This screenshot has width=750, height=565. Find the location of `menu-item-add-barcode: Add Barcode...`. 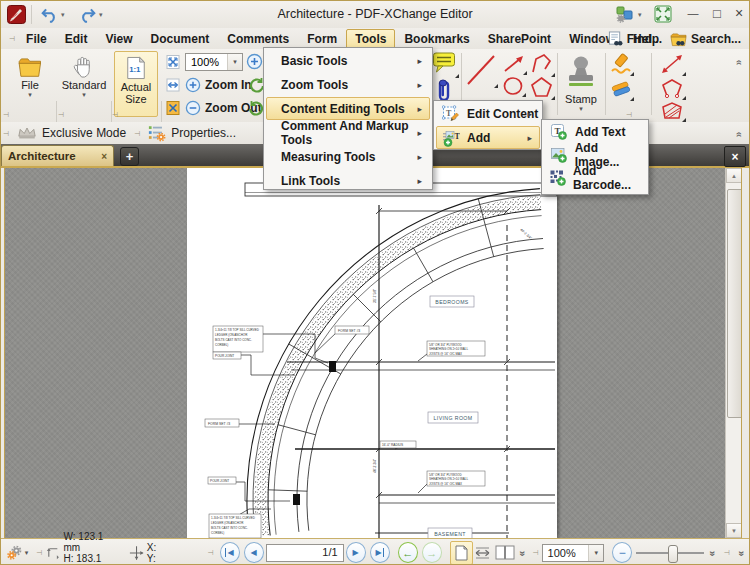

menu-item-add-barcode: Add Barcode... is located at coordinates (595, 178).